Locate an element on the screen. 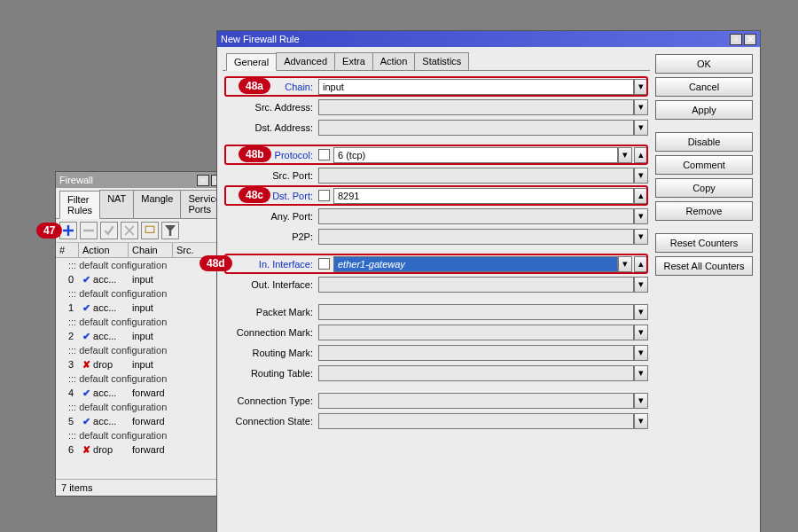 Image resolution: width=798 pixels, height=532 pixels. tab-statistics: Statistics is located at coordinates (442, 61).